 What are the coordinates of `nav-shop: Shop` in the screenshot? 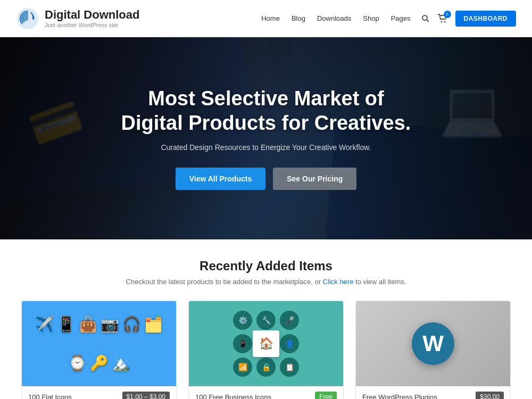 It's located at (371, 18).